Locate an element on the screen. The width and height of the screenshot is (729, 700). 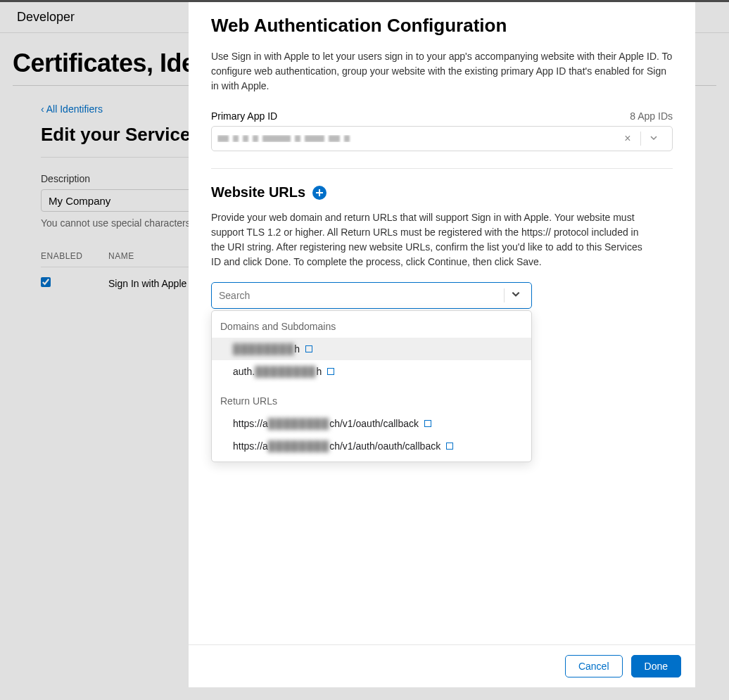
website-urls-heading: Website URLs is located at coordinates (258, 193).